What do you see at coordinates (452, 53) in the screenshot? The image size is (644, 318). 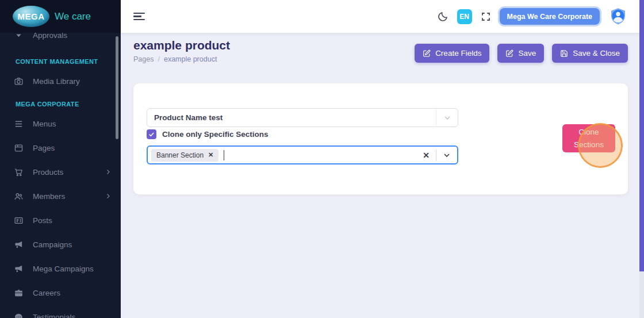 I see `create-fields-button: Create Fields` at bounding box center [452, 53].